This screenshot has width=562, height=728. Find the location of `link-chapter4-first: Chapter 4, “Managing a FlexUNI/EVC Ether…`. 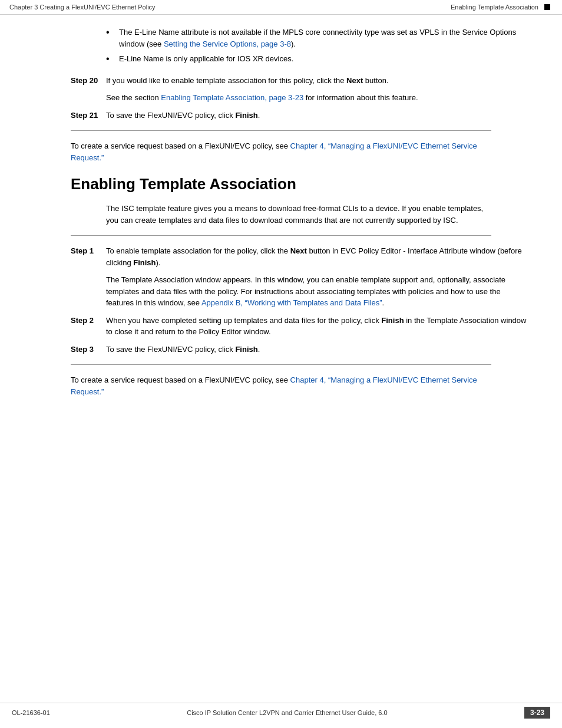

link-chapter4-first: Chapter 4, “Managing a FlexUNI/EVC Ether… is located at coordinates (274, 152).